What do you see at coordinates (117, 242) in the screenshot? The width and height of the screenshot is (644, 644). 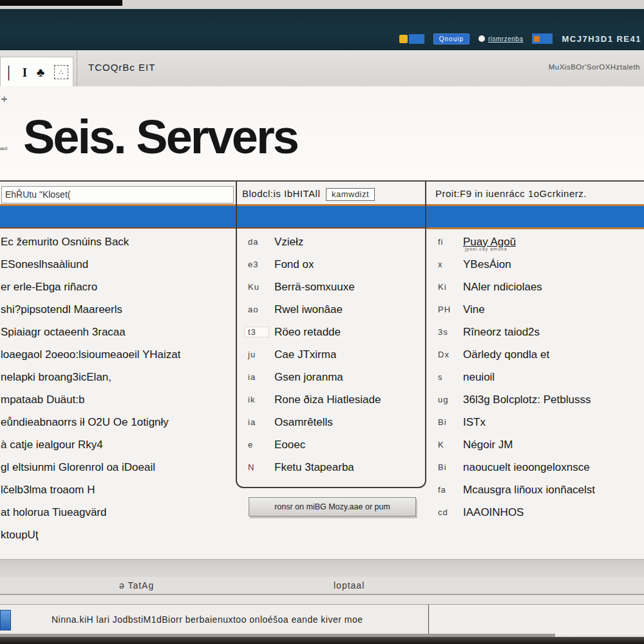 I see `list-item: Ec žemurito Osnúins Back` at bounding box center [117, 242].